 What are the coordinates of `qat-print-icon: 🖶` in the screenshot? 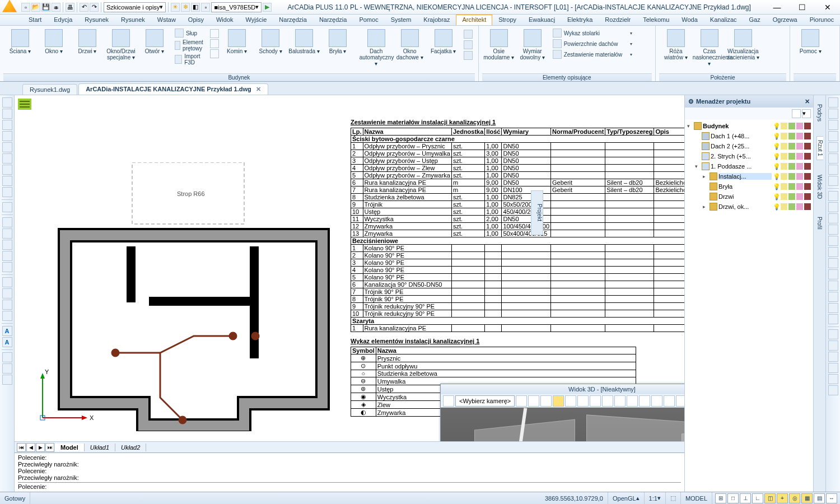 It's located at (70, 7).